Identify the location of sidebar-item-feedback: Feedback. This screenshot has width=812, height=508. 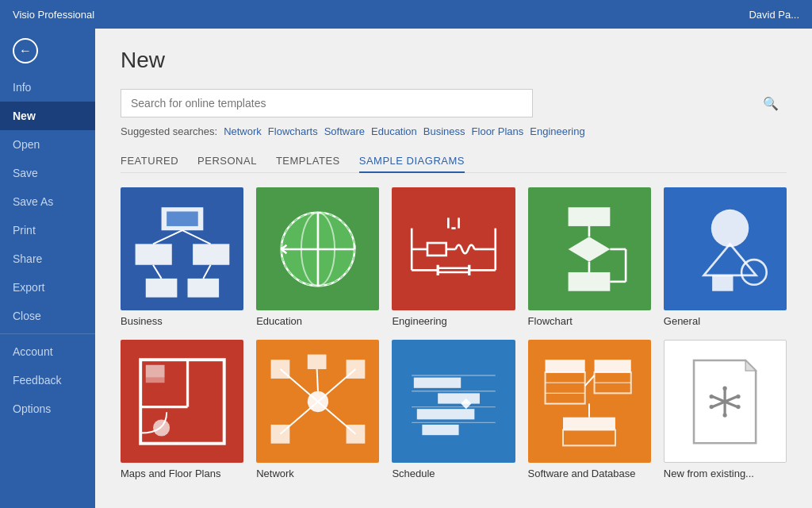
(48, 380).